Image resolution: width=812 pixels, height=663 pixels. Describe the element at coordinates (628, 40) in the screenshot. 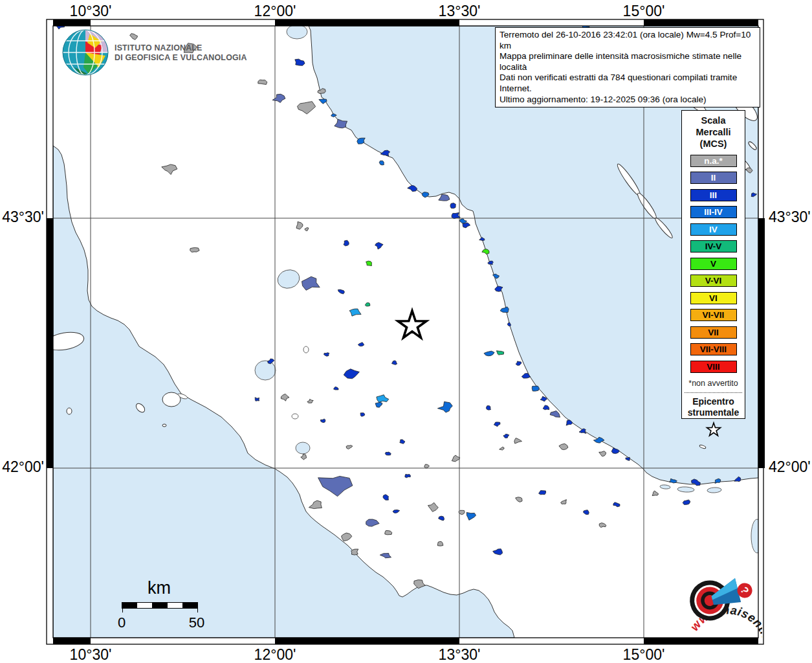

I see `info-line: Terremoto del 26-10-2016 23:42:01 (ora l…` at that location.